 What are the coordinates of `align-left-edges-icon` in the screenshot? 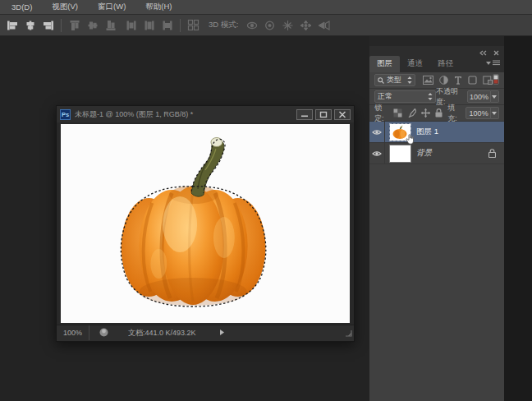 It's located at (11, 25).